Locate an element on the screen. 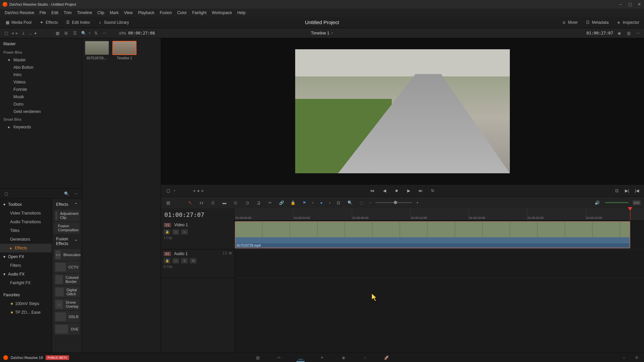  color-page-tab: ◉ is located at coordinates (343, 358).